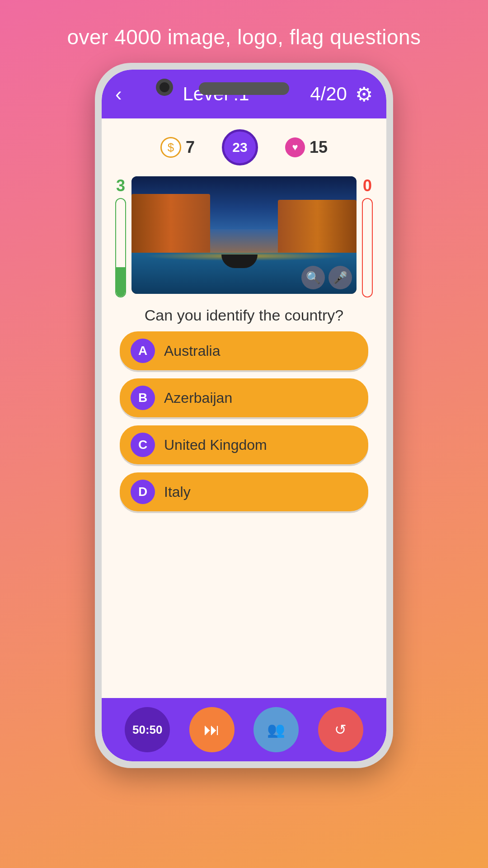  Describe the element at coordinates (341, 730) in the screenshot. I see `history-icon: ↺` at that location.